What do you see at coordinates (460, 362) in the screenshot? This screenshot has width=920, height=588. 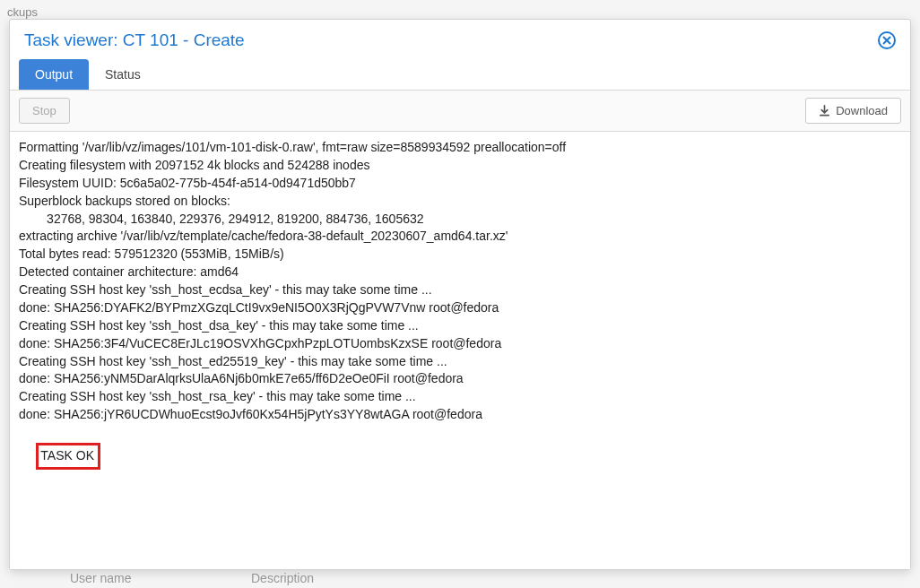 I see `output-line: Creating SSH host key 'ssh_host_ed25519_…` at bounding box center [460, 362].